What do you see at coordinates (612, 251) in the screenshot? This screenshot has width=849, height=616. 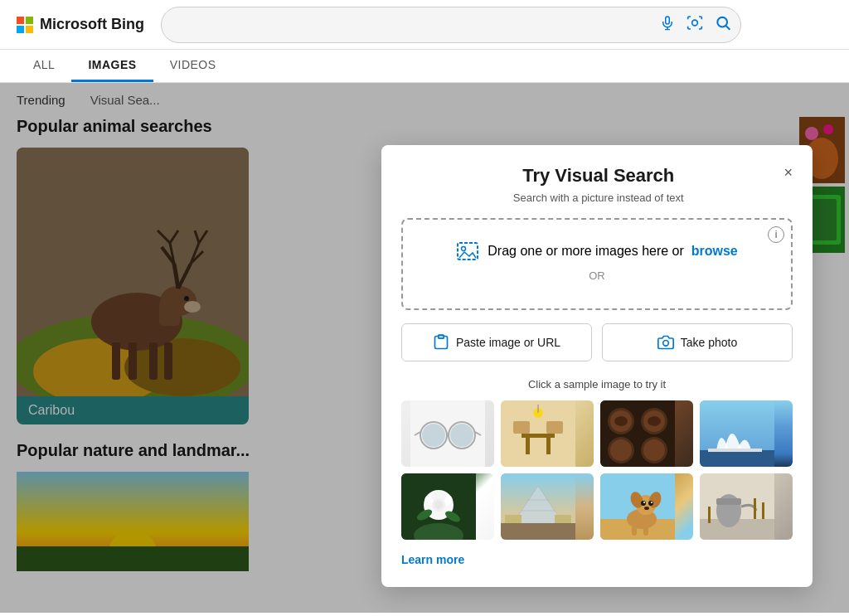 I see `drag-text: Drag one or more images here or browse` at bounding box center [612, 251].